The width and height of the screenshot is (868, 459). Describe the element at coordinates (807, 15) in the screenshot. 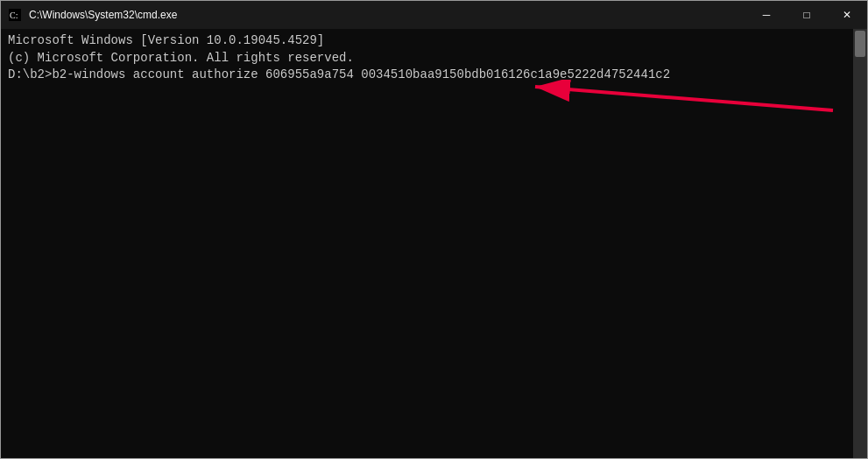

I see `window-controls: ─ □ ✕` at that location.